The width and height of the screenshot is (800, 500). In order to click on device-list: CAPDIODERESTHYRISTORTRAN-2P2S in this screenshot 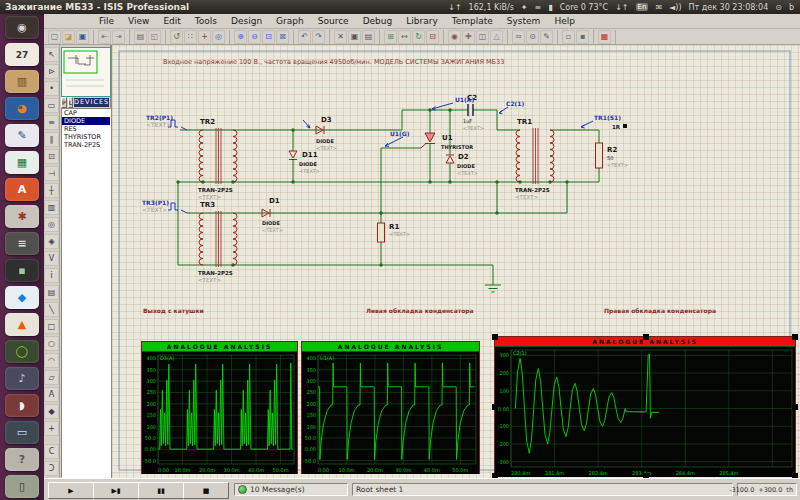, I will do `click(86, 293)`.